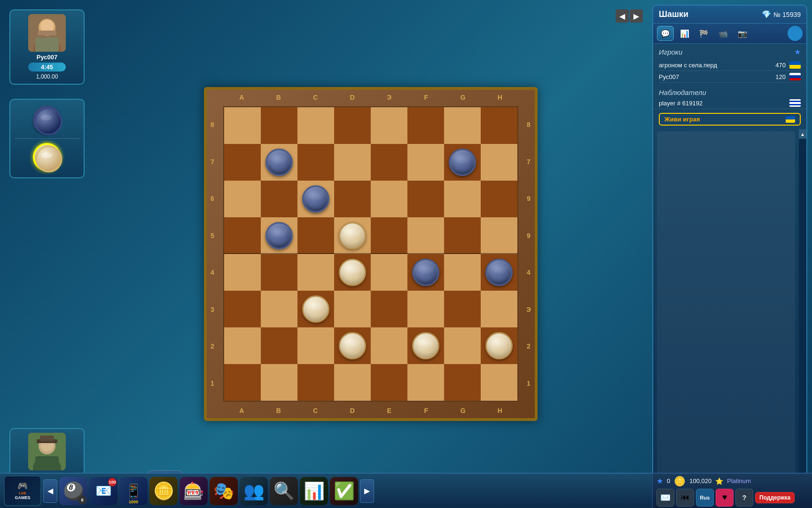 This screenshot has width=812, height=508. What do you see at coordinates (725, 498) in the screenshot?
I see `heart-btn: ♥` at bounding box center [725, 498].